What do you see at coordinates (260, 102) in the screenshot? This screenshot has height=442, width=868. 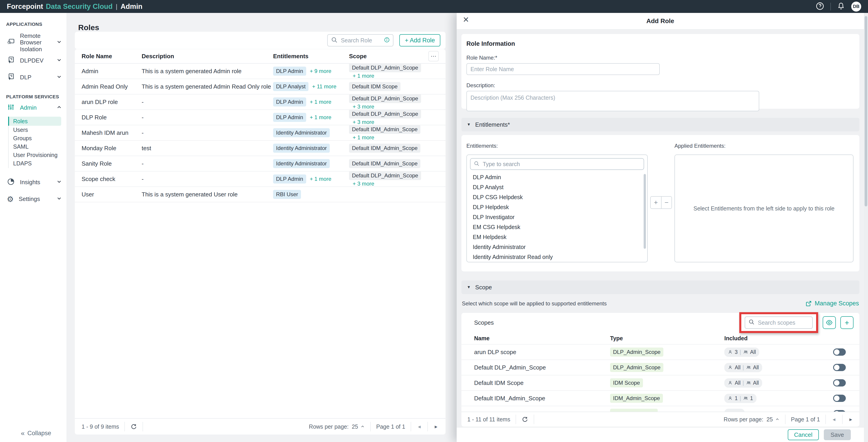 I see `table-row: arun DLP role - DLP Admin+ 1 more Defaul…` at bounding box center [260, 102].